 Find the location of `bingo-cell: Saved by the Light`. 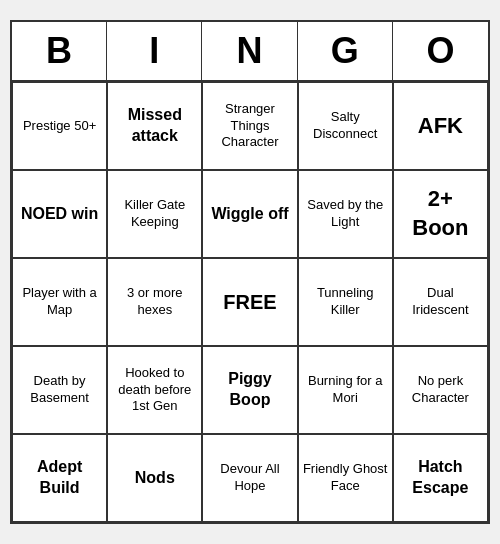

bingo-cell: Saved by the Light is located at coordinates (346, 214).